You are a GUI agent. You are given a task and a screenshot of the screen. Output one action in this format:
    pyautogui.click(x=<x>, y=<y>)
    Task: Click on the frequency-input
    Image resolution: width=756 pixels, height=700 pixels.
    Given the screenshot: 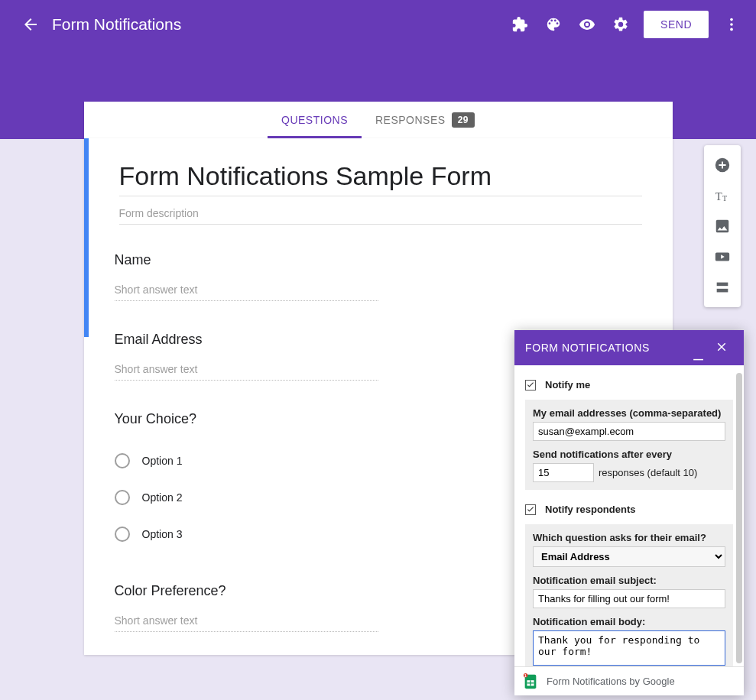 What is the action you would take?
    pyautogui.click(x=563, y=472)
    